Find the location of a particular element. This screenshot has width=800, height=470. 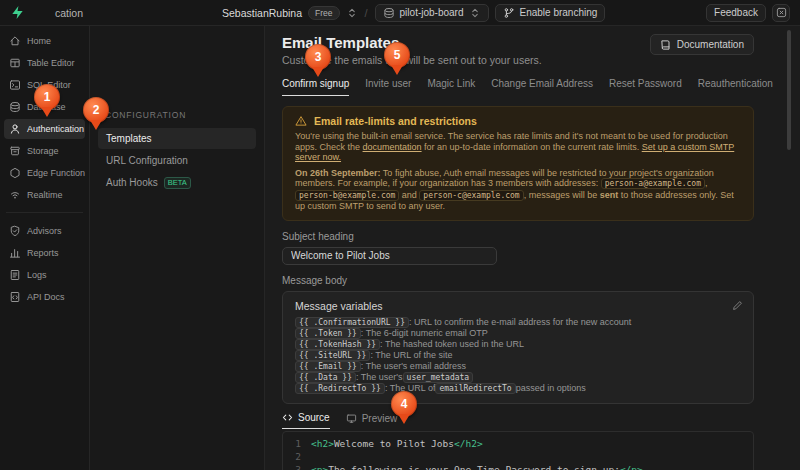

edit-icon is located at coordinates (738, 306).